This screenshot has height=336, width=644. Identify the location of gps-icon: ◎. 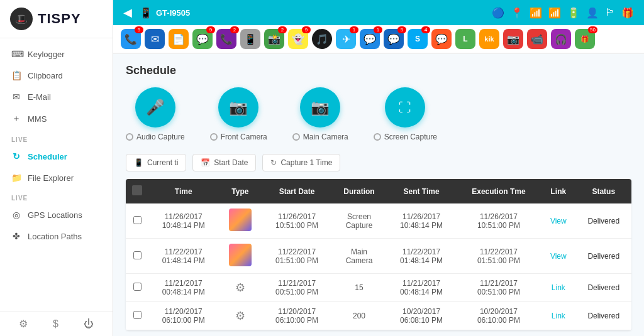
(16, 215).